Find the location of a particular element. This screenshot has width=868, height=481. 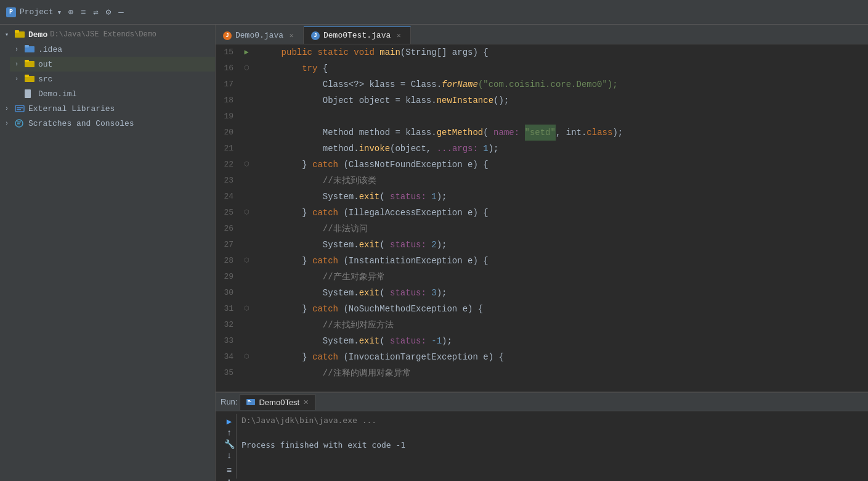

console-exit-text: Process finished with exit code -1 is located at coordinates (323, 445).